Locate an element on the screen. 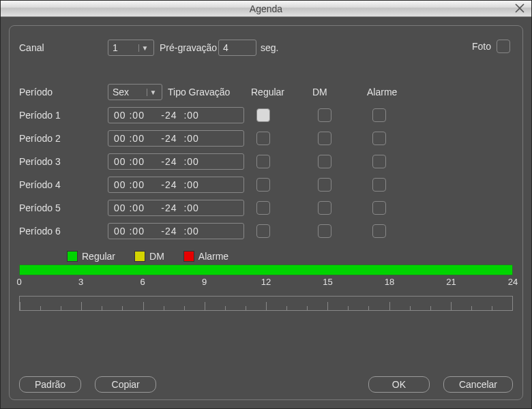 This screenshot has width=532, height=409. legend-alarme: Alarme is located at coordinates (213, 256).